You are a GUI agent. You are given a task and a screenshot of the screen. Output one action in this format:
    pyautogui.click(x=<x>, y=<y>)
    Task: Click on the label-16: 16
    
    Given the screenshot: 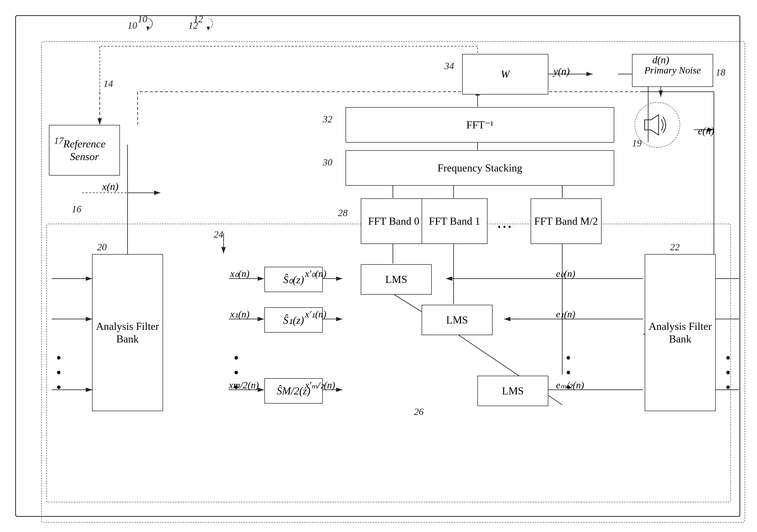 What is the action you would take?
    pyautogui.click(x=76, y=209)
    